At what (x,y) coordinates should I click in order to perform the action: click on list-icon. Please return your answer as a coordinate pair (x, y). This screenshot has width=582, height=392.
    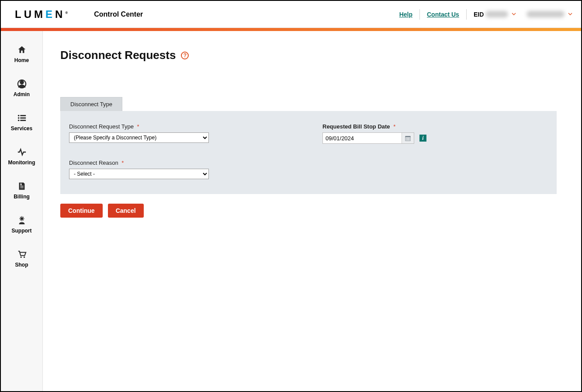
    Looking at the image, I should click on (22, 118).